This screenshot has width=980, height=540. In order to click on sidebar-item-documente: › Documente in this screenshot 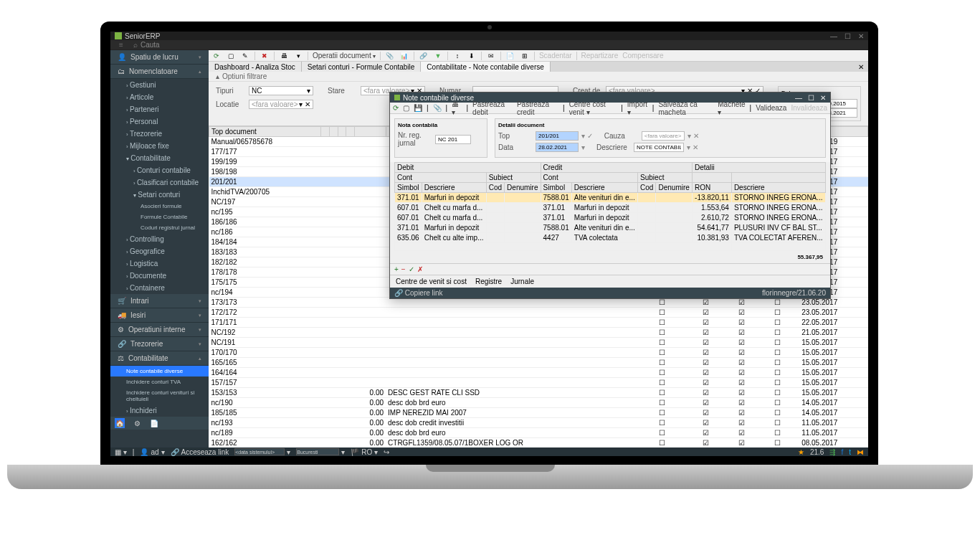, I will do `click(159, 275)`.